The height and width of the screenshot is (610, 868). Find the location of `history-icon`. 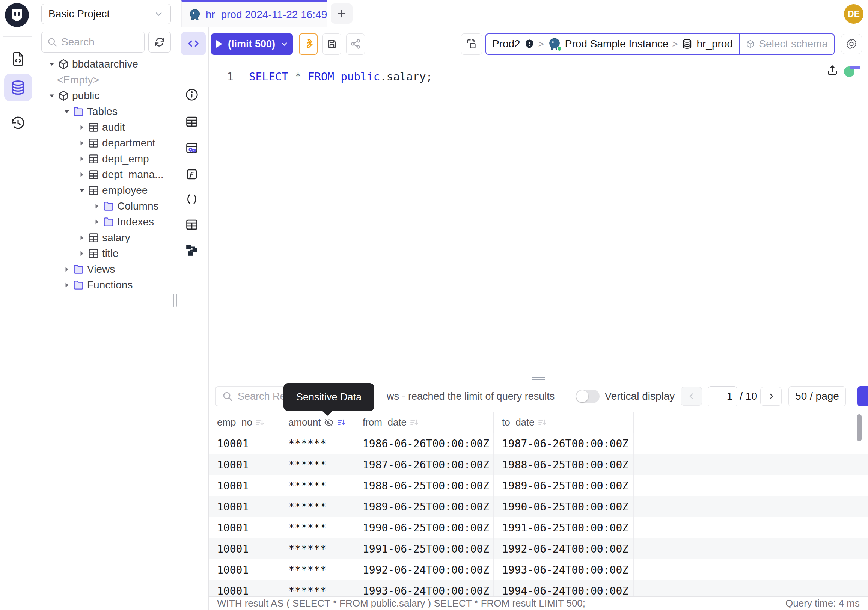

history-icon is located at coordinates (18, 123).